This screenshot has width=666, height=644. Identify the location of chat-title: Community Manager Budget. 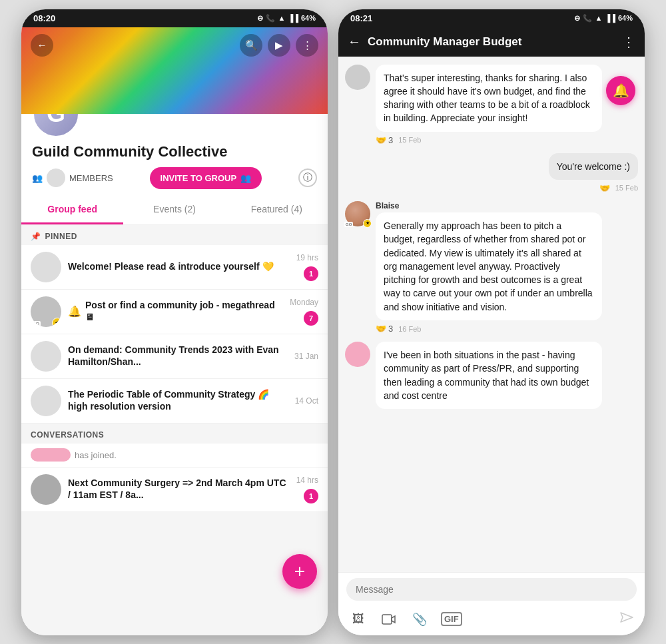
(492, 42).